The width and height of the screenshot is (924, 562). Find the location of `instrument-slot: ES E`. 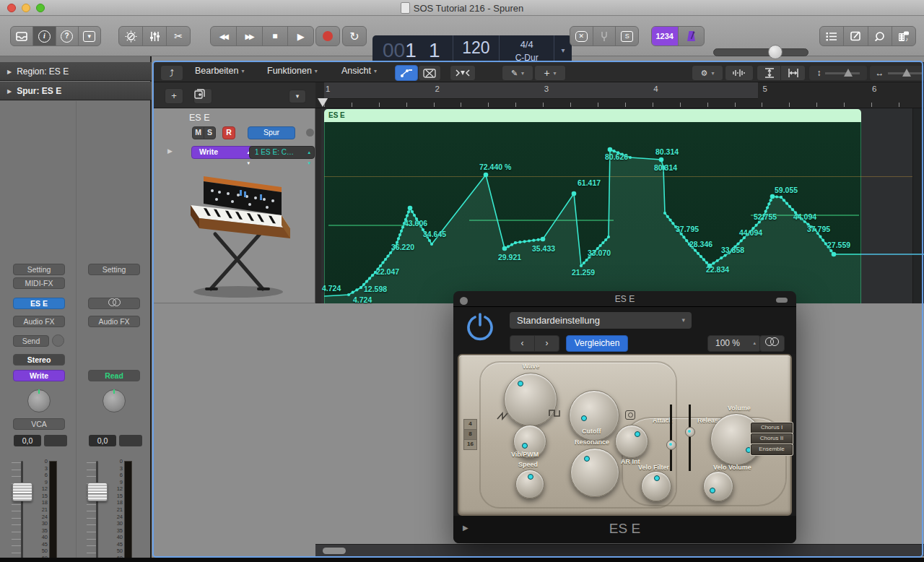

instrument-slot: ES E is located at coordinates (39, 303).